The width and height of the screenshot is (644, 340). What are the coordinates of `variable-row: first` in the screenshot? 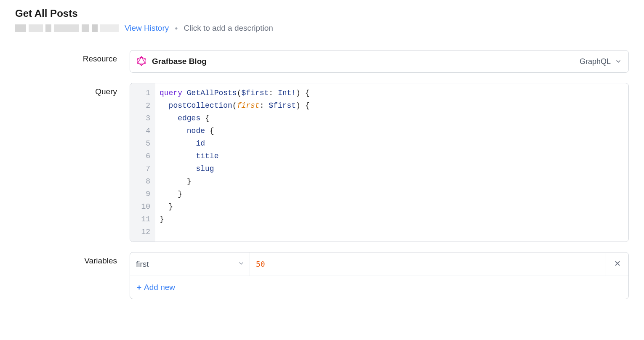 It's located at (379, 264).